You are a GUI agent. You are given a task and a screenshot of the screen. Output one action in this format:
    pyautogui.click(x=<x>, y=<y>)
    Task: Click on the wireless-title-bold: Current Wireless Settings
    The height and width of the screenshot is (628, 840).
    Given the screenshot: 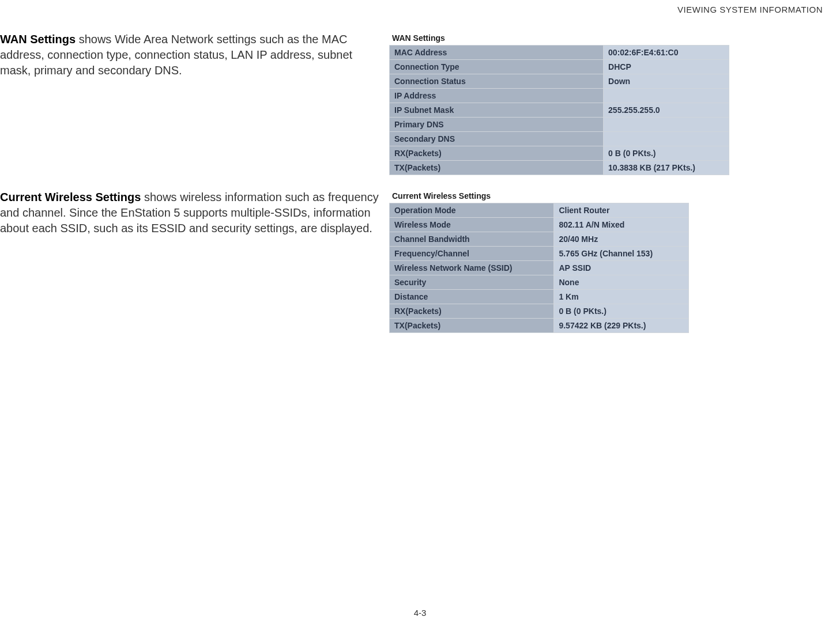 What is the action you would take?
    pyautogui.click(x=70, y=197)
    